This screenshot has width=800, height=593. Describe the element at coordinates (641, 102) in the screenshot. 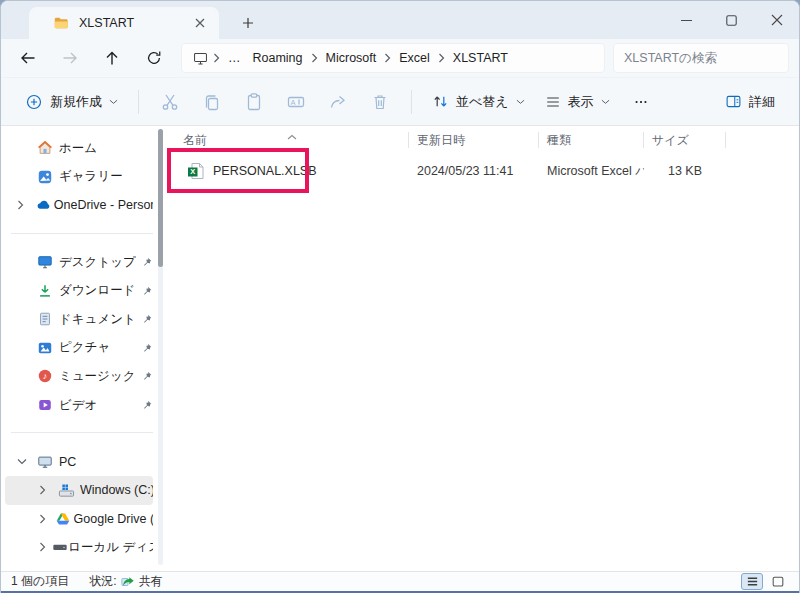

I see `more-button` at that location.